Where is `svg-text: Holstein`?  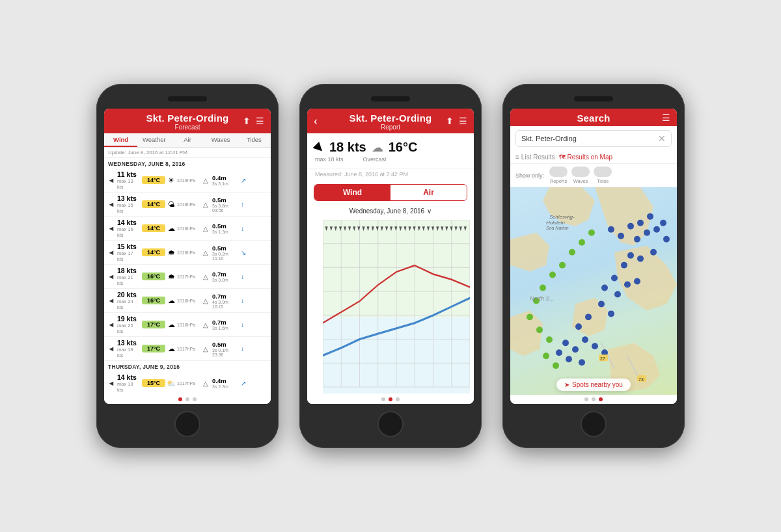
svg-text: Holstein is located at coordinates (556, 222).